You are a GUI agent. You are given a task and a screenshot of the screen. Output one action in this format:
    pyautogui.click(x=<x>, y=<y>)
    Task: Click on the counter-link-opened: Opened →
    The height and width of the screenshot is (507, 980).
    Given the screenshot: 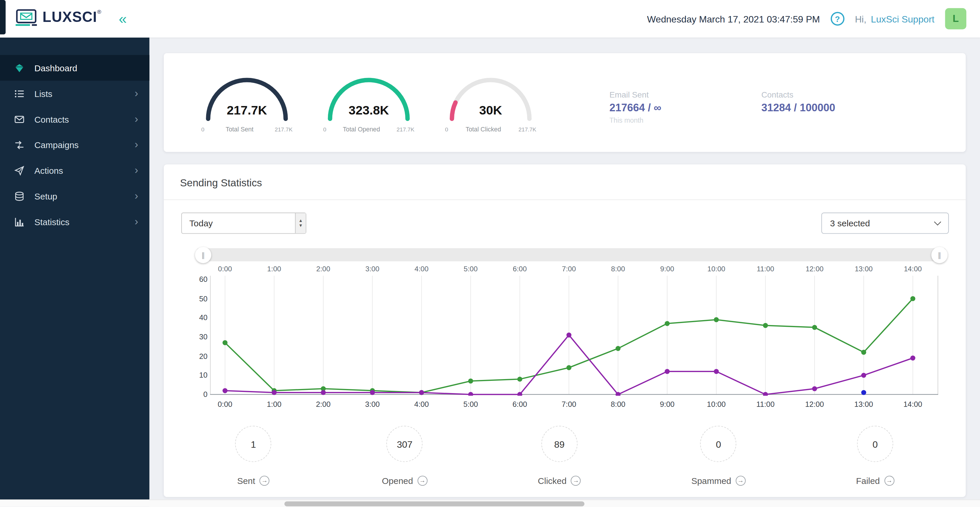 What is the action you would take?
    pyautogui.click(x=405, y=481)
    